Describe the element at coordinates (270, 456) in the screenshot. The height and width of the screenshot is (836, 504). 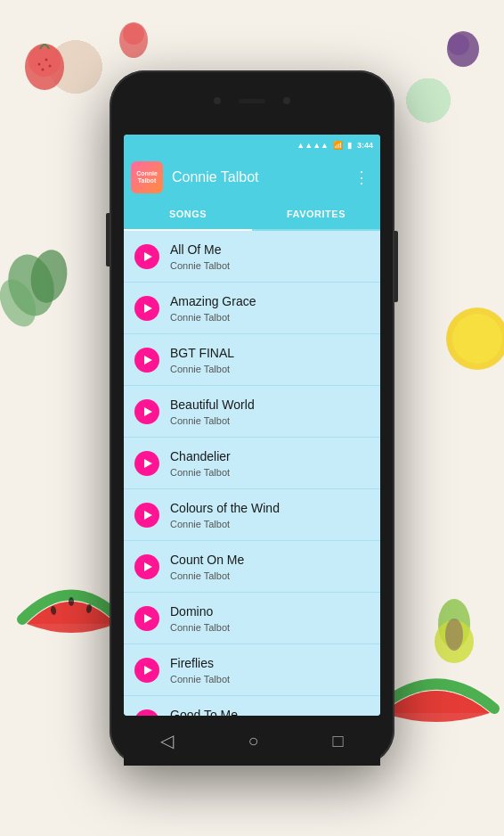
I see `song-title-4: Chandelier` at that location.